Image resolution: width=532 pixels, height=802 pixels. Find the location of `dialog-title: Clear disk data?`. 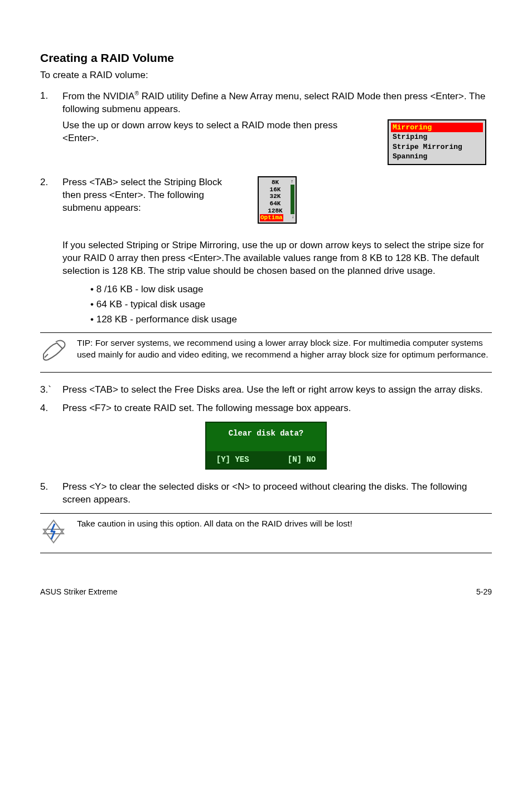

dialog-title: Clear disk data? is located at coordinates (266, 437).